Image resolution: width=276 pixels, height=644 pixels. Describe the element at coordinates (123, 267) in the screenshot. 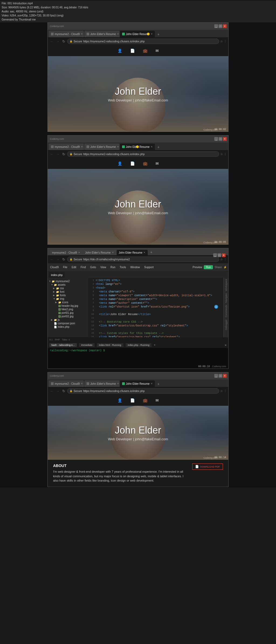

I see `c9-menu-tools: Tools` at that location.